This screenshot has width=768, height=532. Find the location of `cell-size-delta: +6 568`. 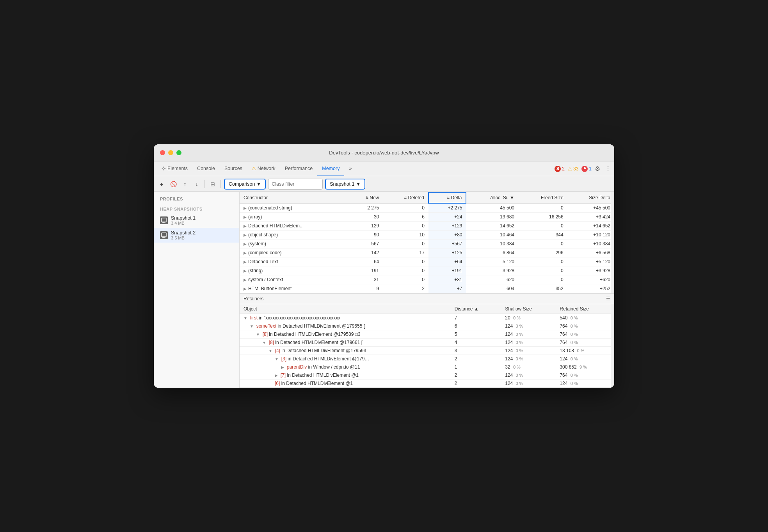

cell-size-delta: +6 568 is located at coordinates (591, 253).